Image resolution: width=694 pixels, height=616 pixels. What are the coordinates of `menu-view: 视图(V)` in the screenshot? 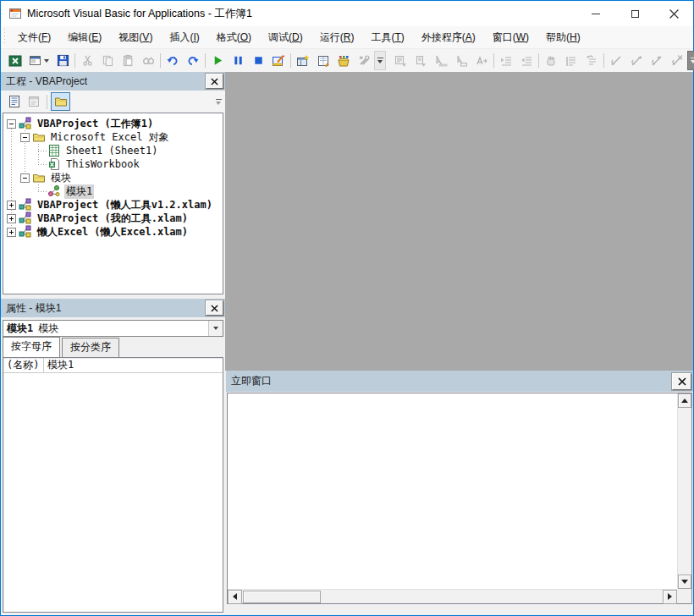 It's located at (135, 37).